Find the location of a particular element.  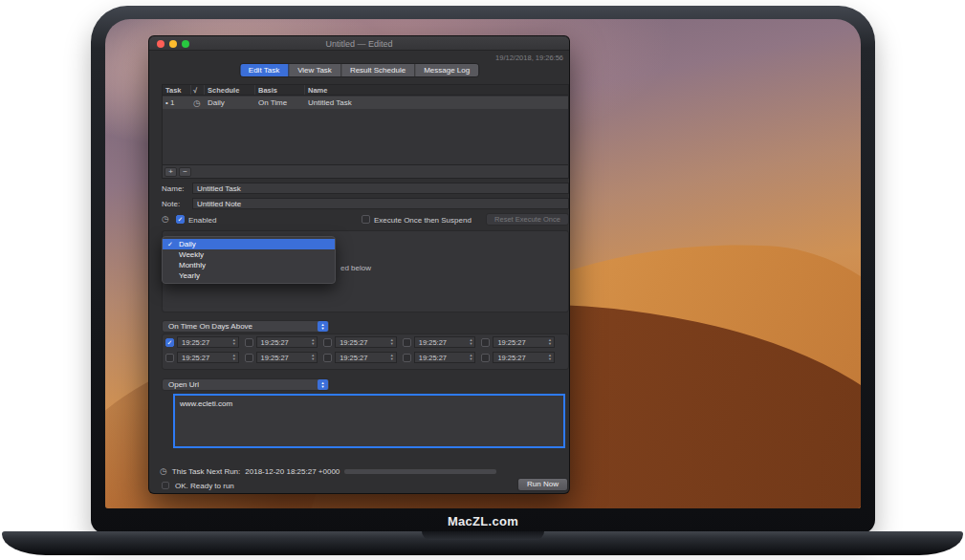

action-value: Open Url is located at coordinates (240, 384).